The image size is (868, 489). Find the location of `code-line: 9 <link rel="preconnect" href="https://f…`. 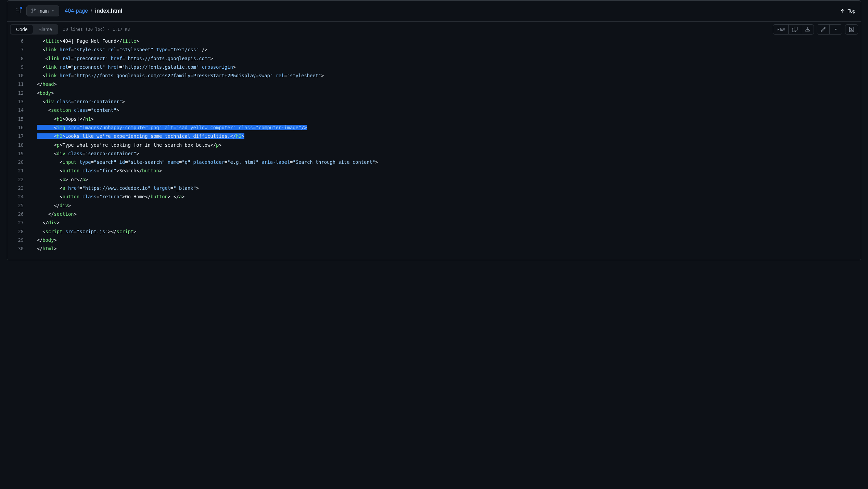

code-line: 9 <link rel="preconnect" href="https://f… is located at coordinates (434, 67).